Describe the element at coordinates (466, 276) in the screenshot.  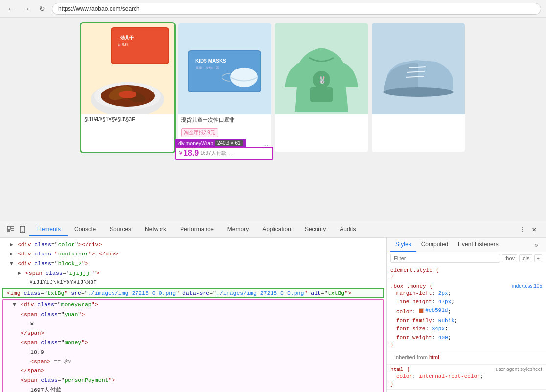
I see `style-closing-brace: }` at that location.